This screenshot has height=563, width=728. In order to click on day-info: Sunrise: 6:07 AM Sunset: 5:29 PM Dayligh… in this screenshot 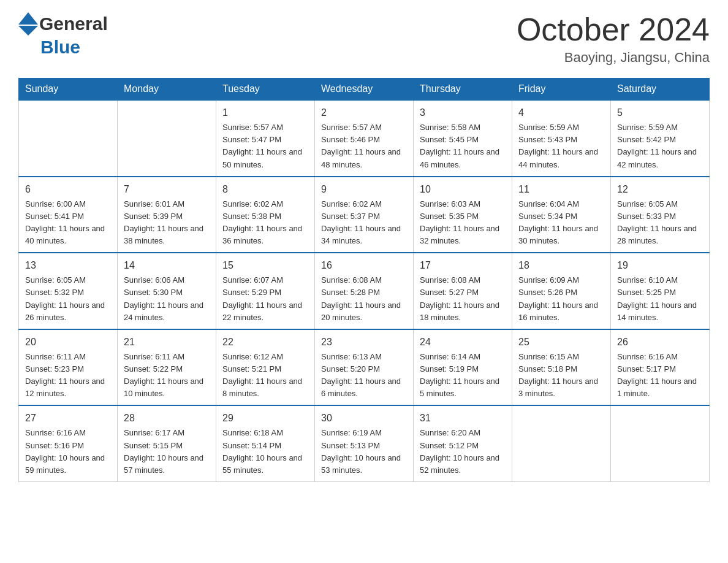, I will do `click(265, 299)`.